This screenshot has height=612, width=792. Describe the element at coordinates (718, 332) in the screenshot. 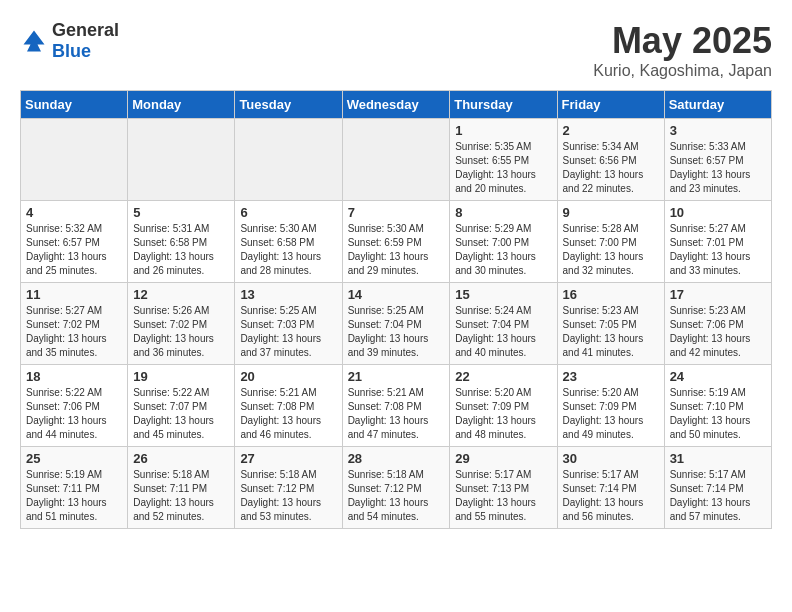

I see `day-info: Sunrise: 5:23 AM Sunset: 7:06 PM Dayligh…` at that location.